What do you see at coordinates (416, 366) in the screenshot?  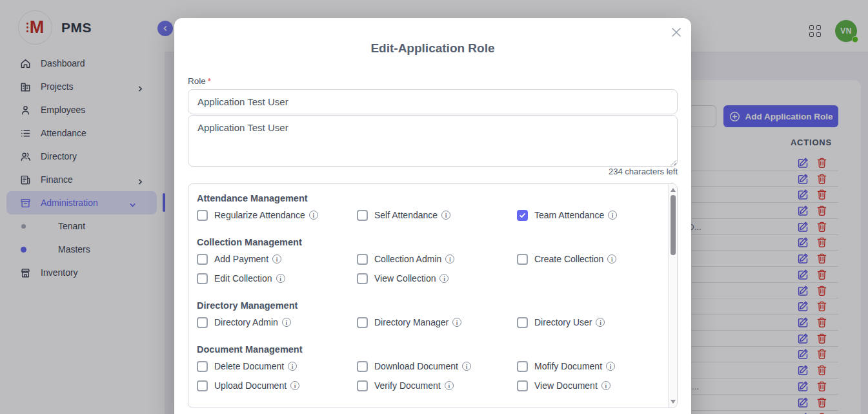 I see `permission-label: Download Document` at bounding box center [416, 366].